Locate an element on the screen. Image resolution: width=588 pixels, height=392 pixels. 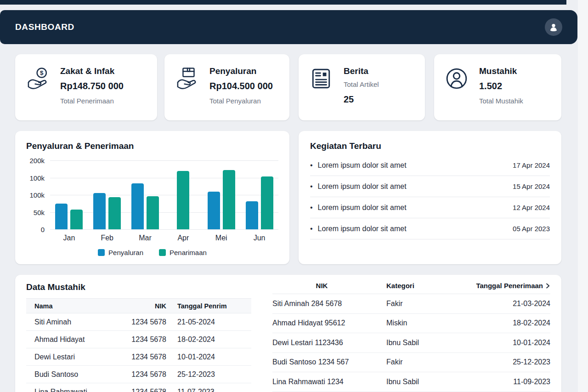
cell-nama: Siti Aminah is located at coordinates (70, 322).